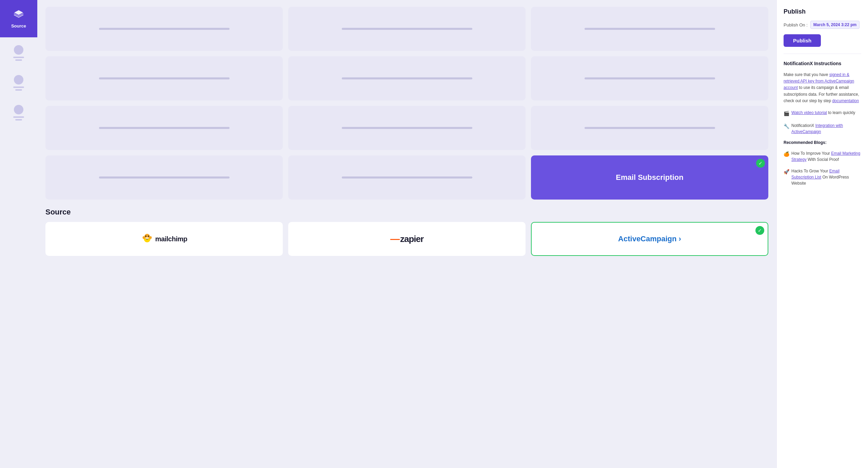 The width and height of the screenshot is (868, 468). Describe the element at coordinates (19, 15) in the screenshot. I see `layers-icon` at that location.